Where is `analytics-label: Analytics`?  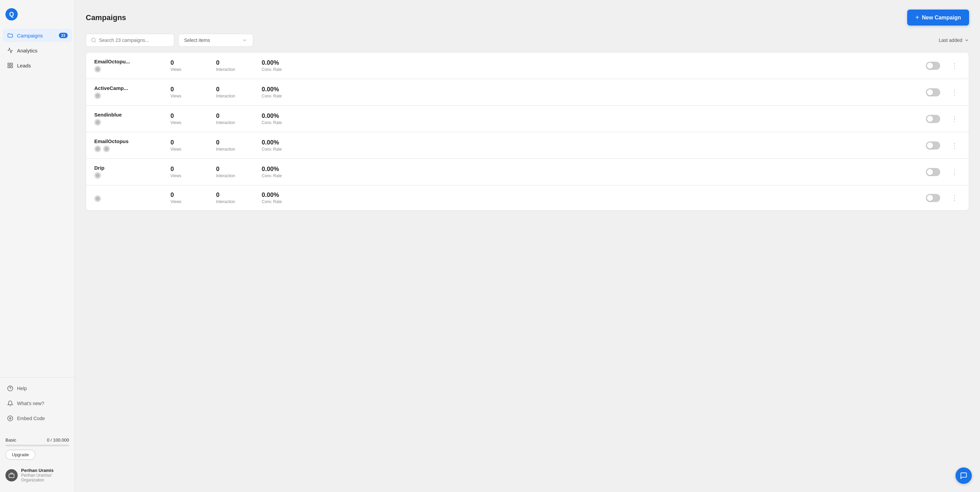
analytics-label: Analytics is located at coordinates (27, 50).